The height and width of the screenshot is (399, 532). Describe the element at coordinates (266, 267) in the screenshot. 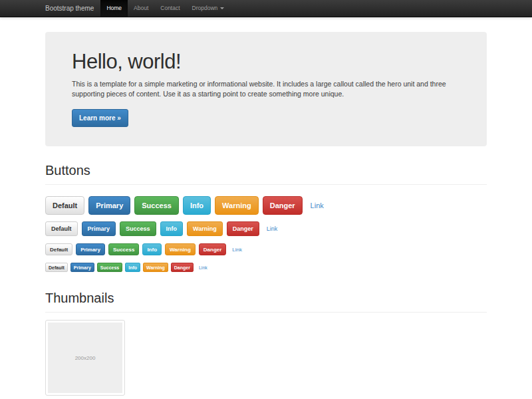

I see `button-row-extra-small: Default Primary Success Info Warning Dan…` at that location.